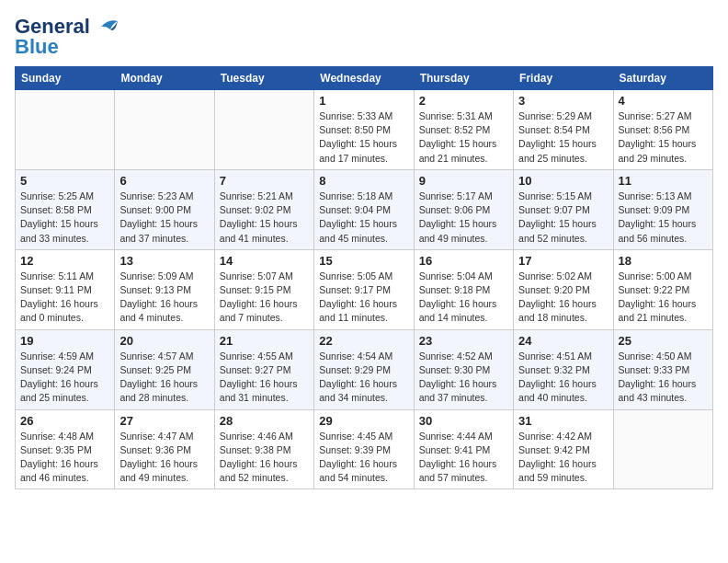  Describe the element at coordinates (264, 449) in the screenshot. I see `calendar-cell: 28Sunrise: 4:46 AM Sunset: 9:38 PM Dayli…` at that location.